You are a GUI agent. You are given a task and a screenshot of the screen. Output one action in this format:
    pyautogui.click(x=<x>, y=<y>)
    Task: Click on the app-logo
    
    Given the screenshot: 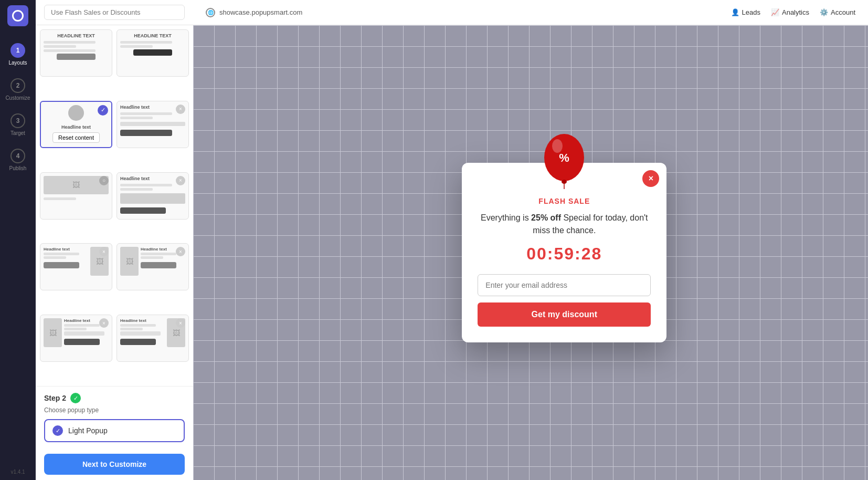 What is the action you would take?
    pyautogui.click(x=18, y=16)
    